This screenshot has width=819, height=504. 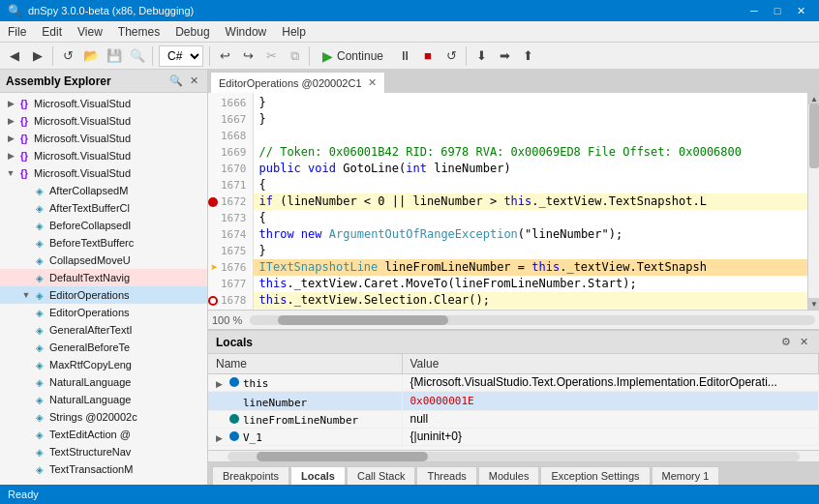 I want to click on tree-item-17: ◈NaturalLanguage, so click(x=104, y=400).